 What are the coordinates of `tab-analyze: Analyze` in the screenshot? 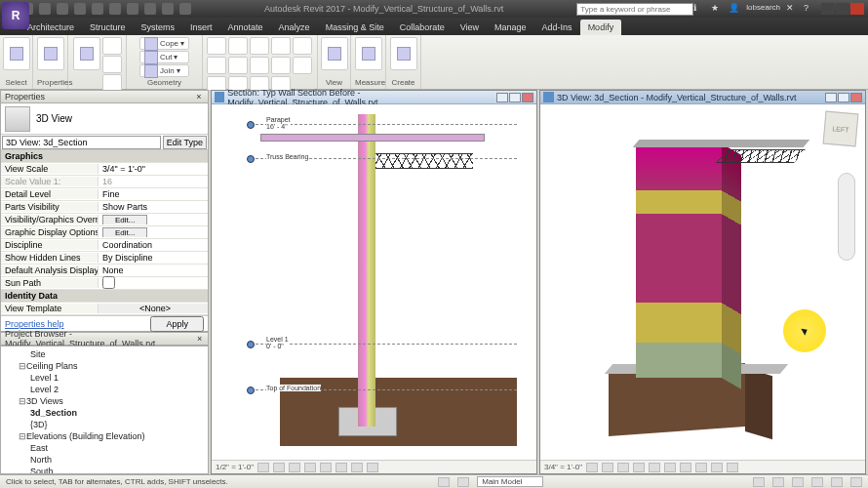 It's located at (295, 27).